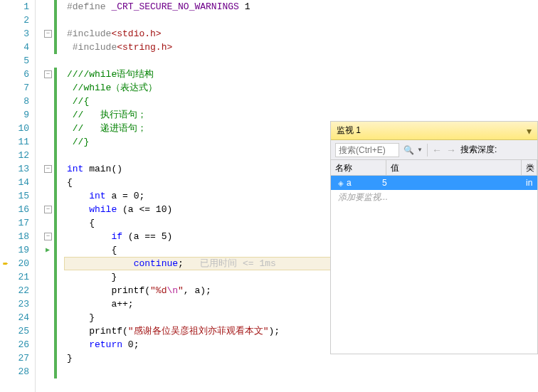 The image size is (538, 392). I want to click on code-token: a++;, so click(100, 304).